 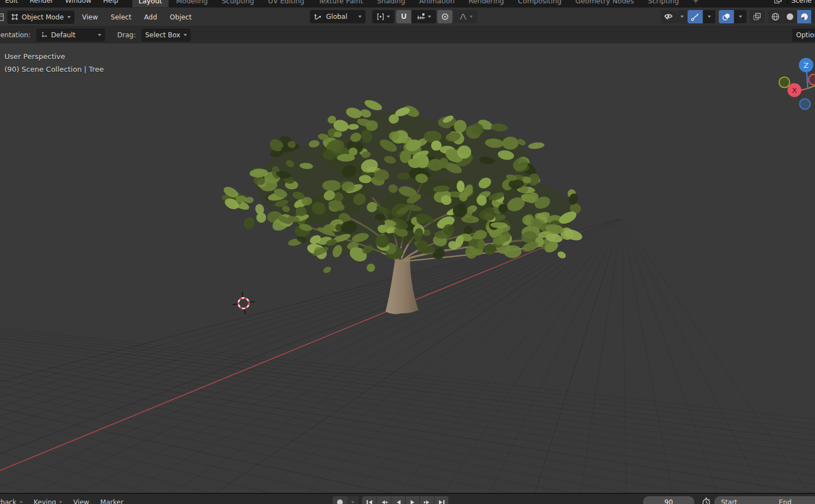 I want to click on snap-target-dropdown, so click(x=424, y=17).